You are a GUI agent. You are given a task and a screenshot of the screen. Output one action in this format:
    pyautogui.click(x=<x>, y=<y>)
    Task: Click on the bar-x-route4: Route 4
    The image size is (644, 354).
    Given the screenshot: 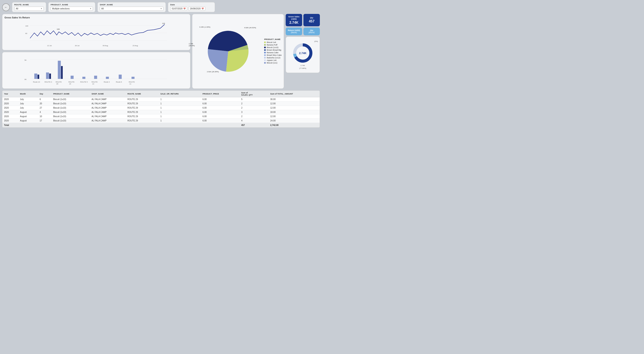 What is the action you would take?
    pyautogui.click(x=107, y=82)
    